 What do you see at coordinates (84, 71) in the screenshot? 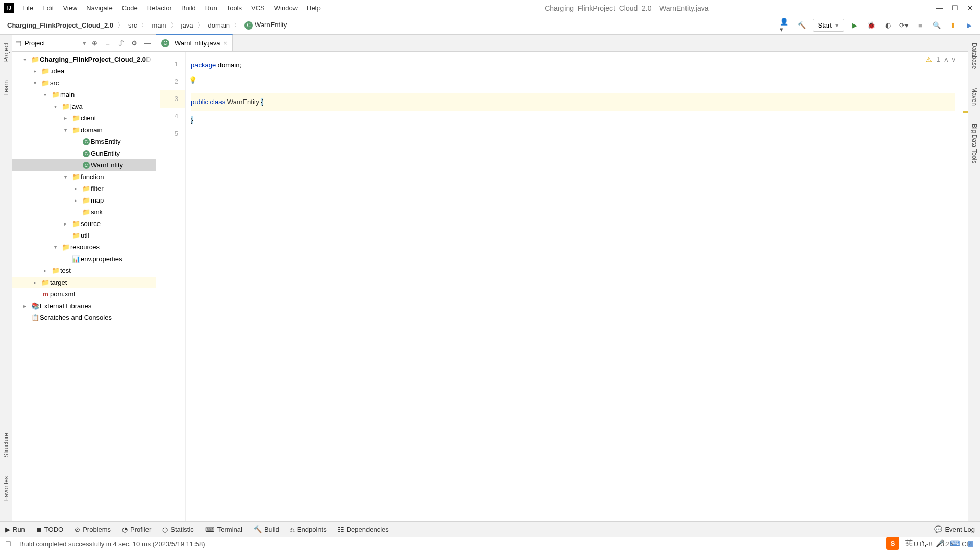
I see `tree-item--idea: ▸📁.idea` at bounding box center [84, 71].